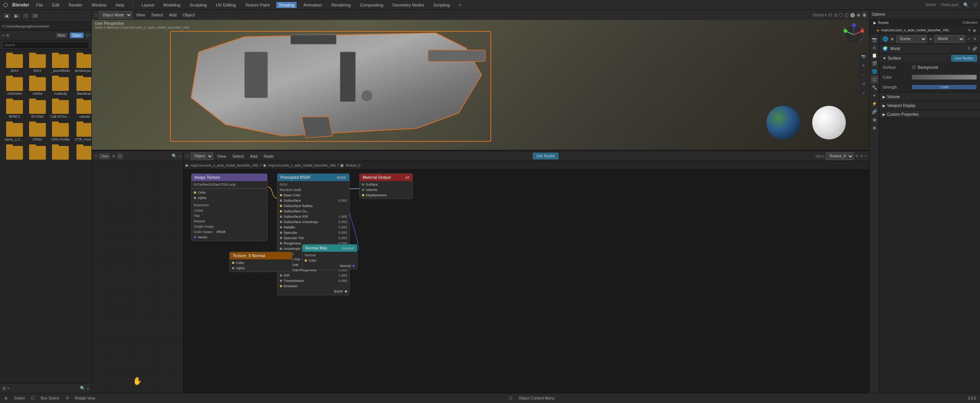 The image size is (980, 403). What do you see at coordinates (269, 156) in the screenshot?
I see `node-node-menu: Node` at bounding box center [269, 156].